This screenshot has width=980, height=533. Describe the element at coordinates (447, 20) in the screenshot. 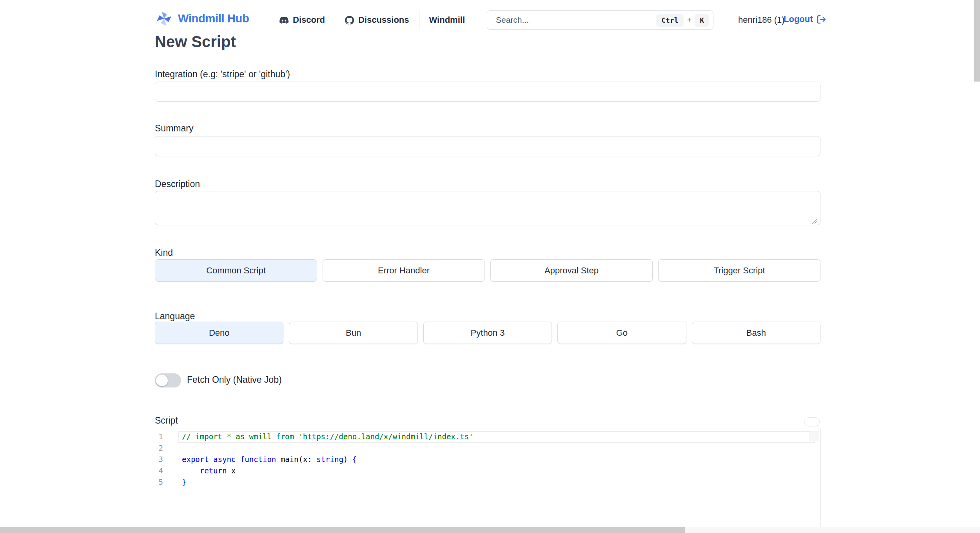

I see `nav-link-windmill: Windmill` at that location.